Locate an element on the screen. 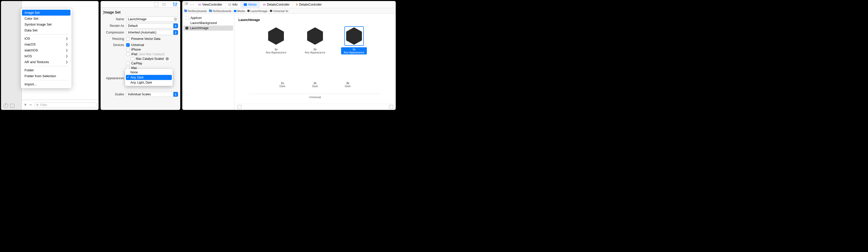  appearance-none: None is located at coordinates (149, 72).